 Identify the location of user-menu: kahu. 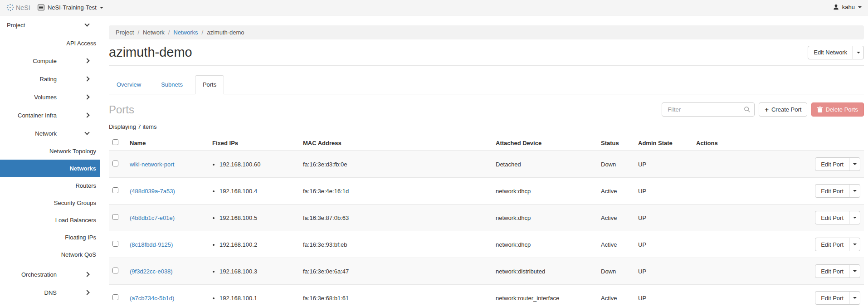
(847, 7).